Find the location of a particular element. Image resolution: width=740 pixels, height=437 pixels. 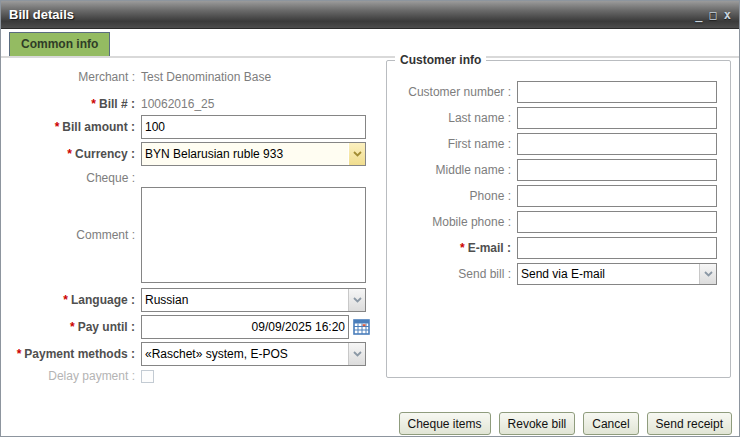

first-name-input is located at coordinates (617, 144).